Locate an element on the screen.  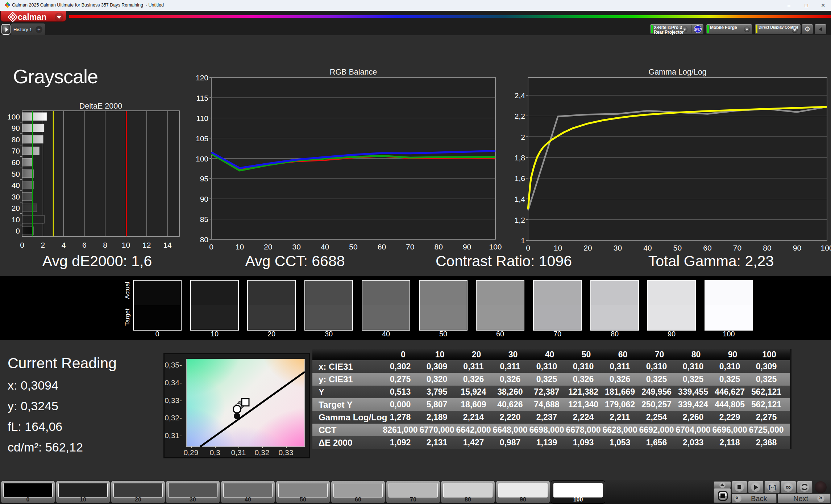
svg-text: 105 is located at coordinates (202, 138).